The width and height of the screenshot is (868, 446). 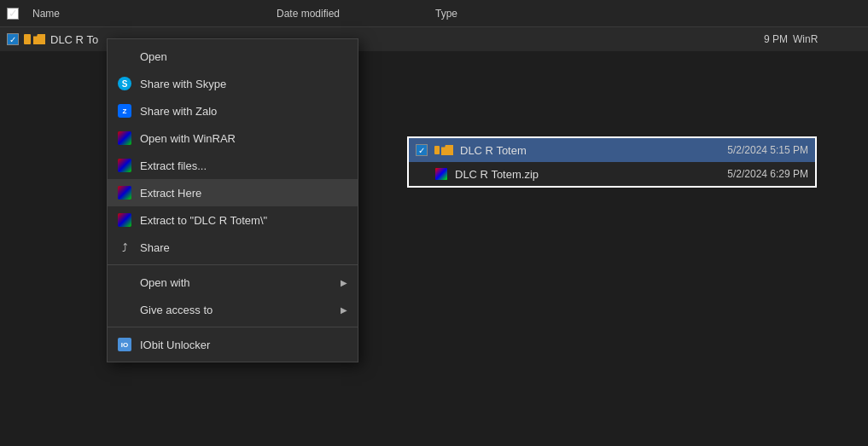 I want to click on col-date-header: Date modified, so click(x=349, y=14).